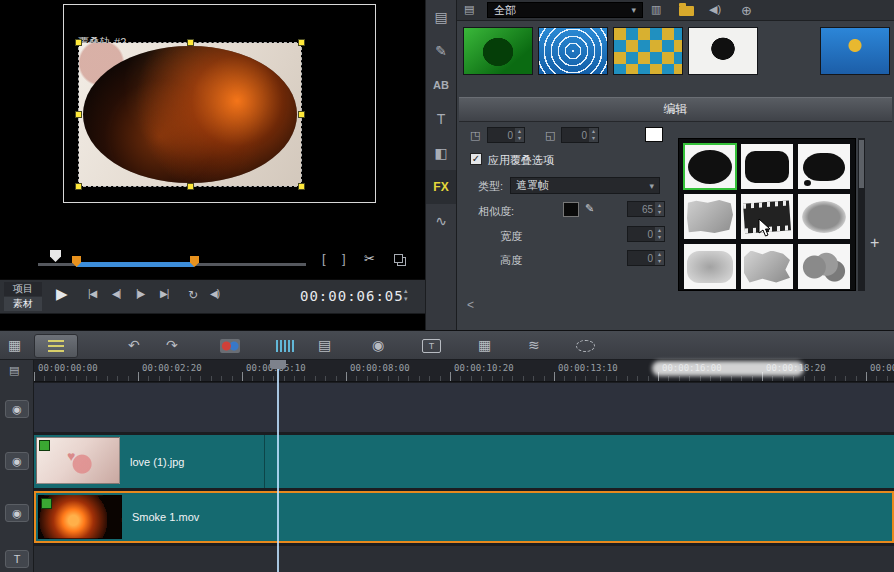  Describe the element at coordinates (344, 258) in the screenshot. I see `mark-out-button: ]` at that location.